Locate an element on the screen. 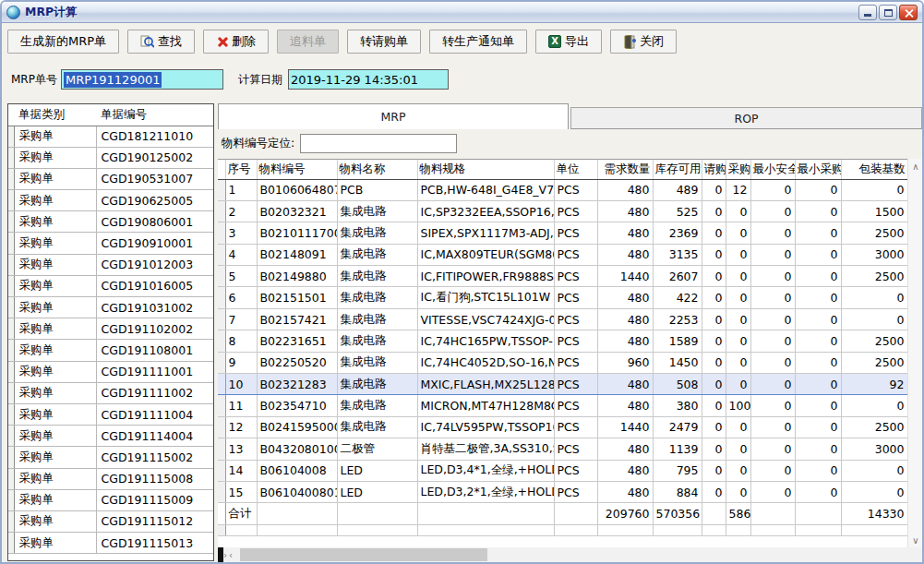  document-row: 采购单CGD191115008 is located at coordinates (111, 478).